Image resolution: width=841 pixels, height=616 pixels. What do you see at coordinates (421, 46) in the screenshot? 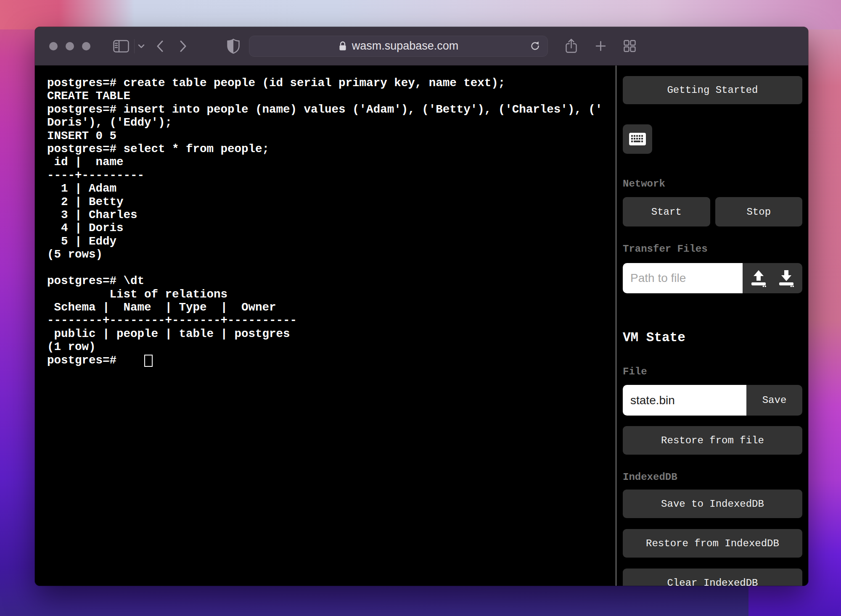
I see `browser-toolbar: wasm.supabase.com` at bounding box center [421, 46].